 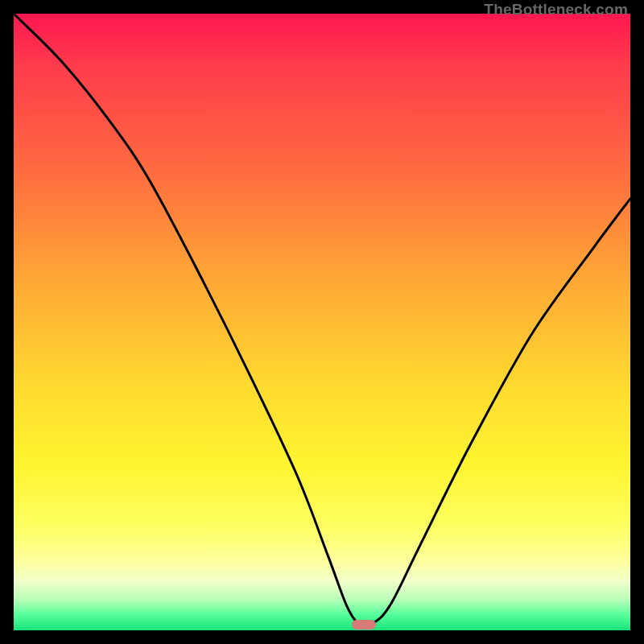 I want to click on watermark-text: TheBottleneck.com, so click(x=555, y=10).